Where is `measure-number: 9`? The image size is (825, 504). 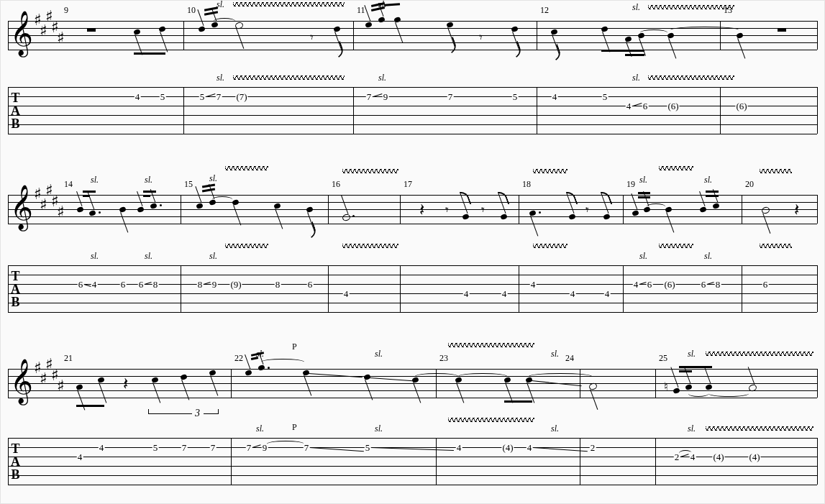 measure-number: 9 is located at coordinates (66, 10).